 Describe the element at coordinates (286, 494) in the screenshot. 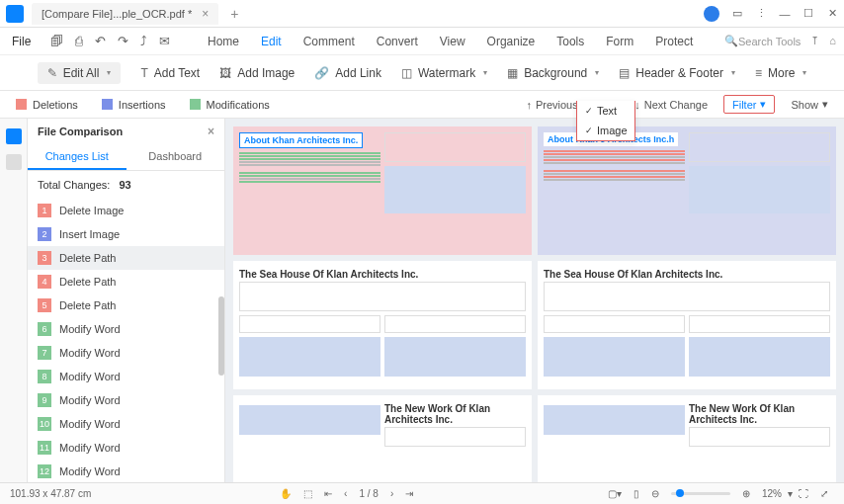

I see `hand-tool-icon: ✋` at that location.